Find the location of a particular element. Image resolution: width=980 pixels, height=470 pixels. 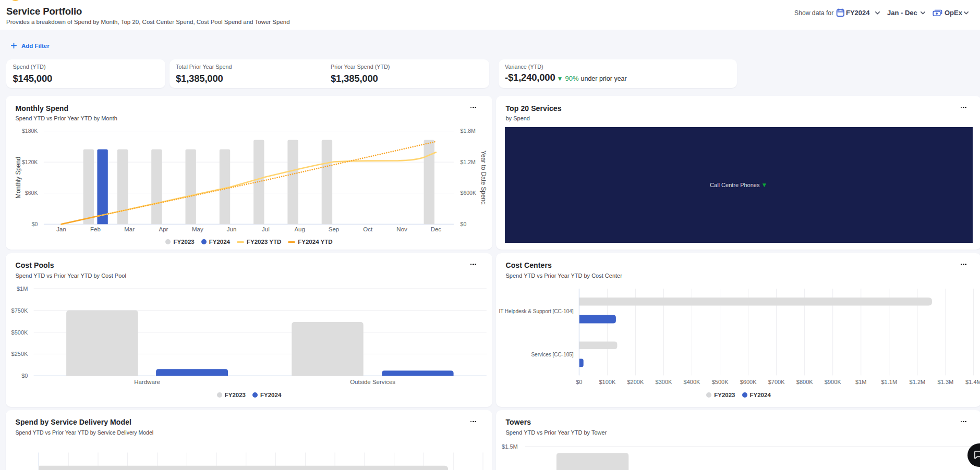

svg-text: $100K is located at coordinates (607, 382).